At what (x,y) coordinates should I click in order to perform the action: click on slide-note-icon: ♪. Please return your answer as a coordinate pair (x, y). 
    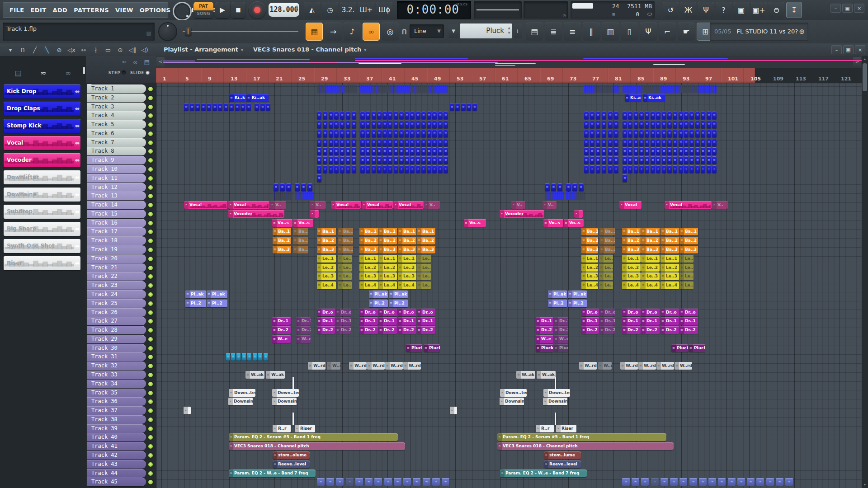
    Looking at the image, I should click on (352, 32).